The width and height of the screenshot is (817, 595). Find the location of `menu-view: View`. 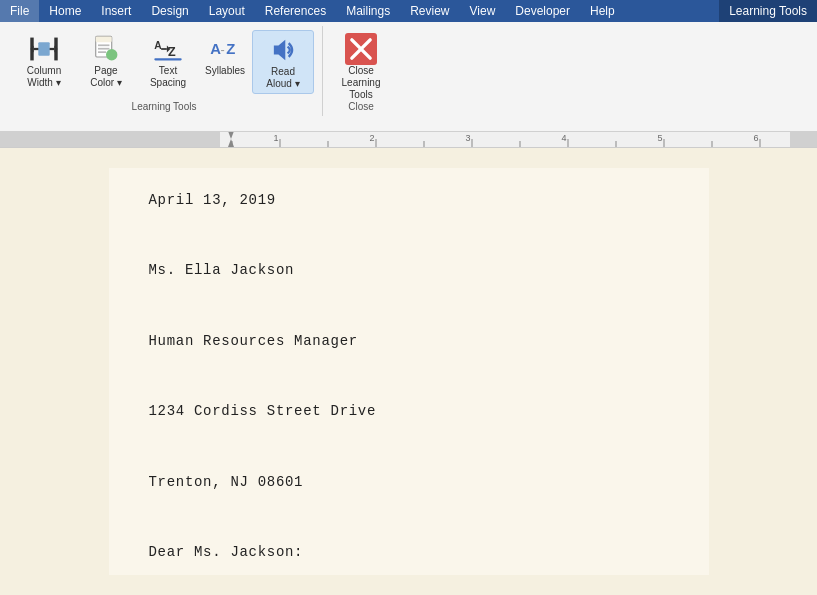

menu-view: View is located at coordinates (483, 11).